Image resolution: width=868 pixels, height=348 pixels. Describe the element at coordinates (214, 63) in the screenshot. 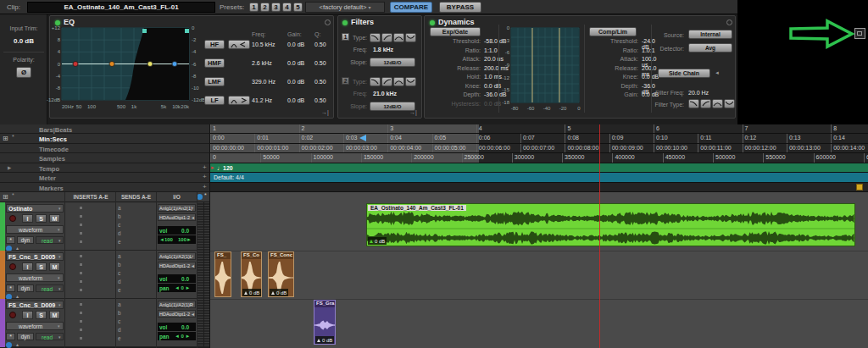

I see `eq-band-button-hmf: HMF` at that location.